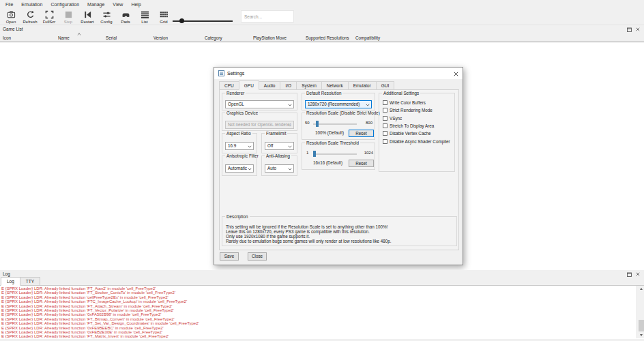 The height and width of the screenshot is (341, 644). What do you see at coordinates (338, 126) in the screenshot?
I see `resolution-scale-group: Resolution Scale (Disable Strict Mode) 5…` at bounding box center [338, 126].